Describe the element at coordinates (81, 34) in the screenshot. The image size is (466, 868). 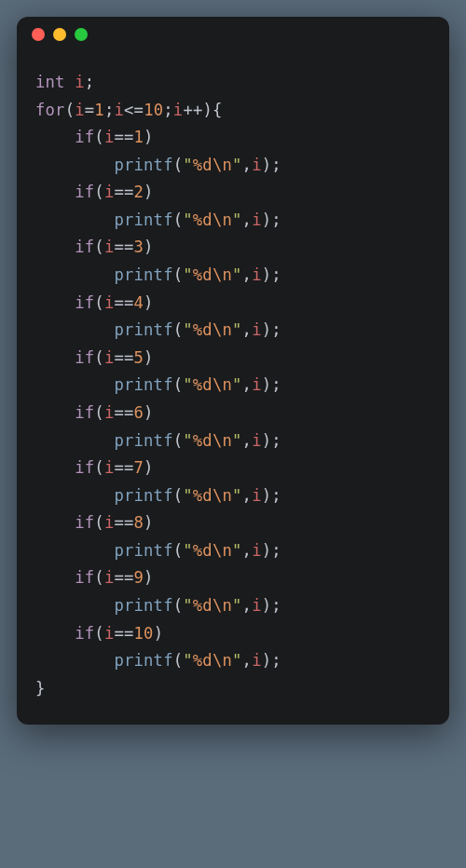
I see `maximize-icon` at that location.